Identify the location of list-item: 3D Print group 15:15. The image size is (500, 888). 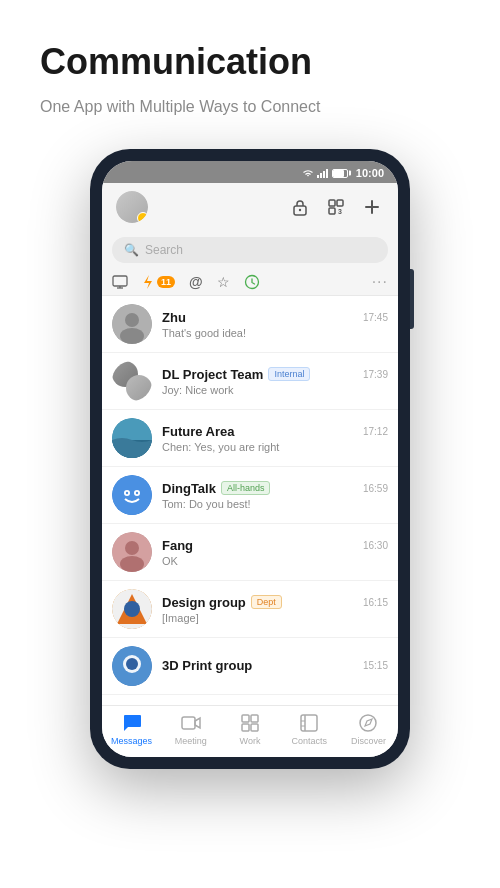
(250, 666).